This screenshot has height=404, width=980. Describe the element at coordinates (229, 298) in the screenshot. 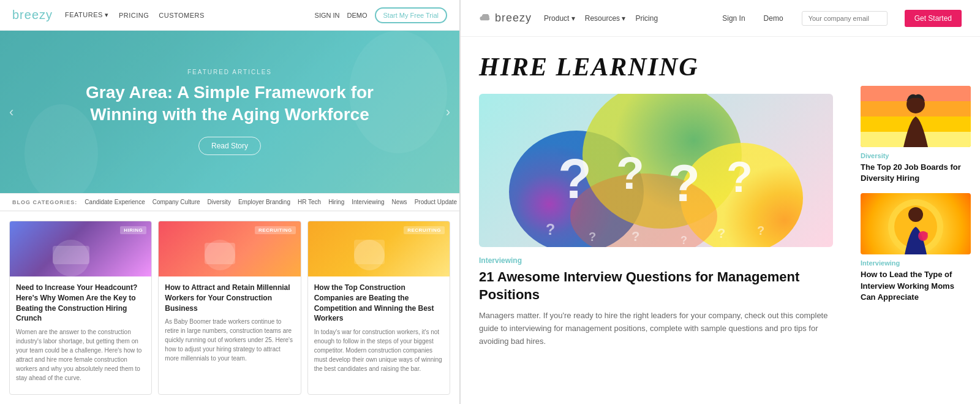

I see `article-title-1: How to Attract and Retain Millennial Wor…` at that location.